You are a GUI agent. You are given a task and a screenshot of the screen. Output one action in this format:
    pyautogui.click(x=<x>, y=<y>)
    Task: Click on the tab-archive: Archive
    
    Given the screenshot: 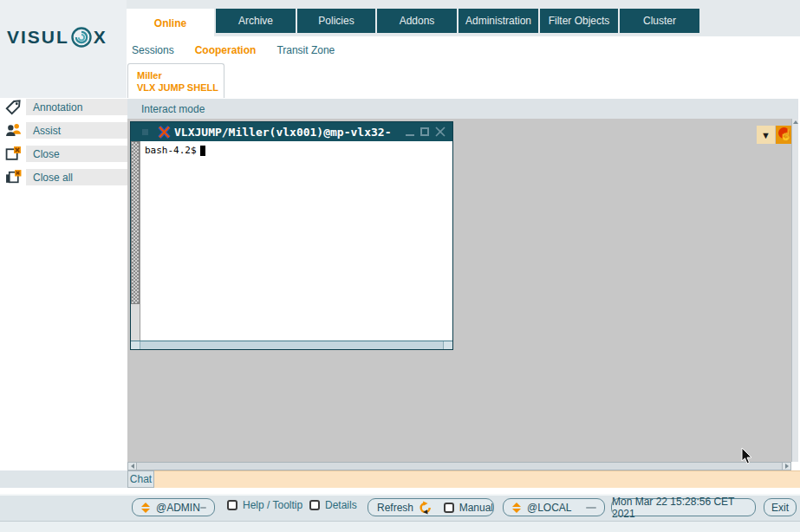 What is the action you would take?
    pyautogui.click(x=256, y=21)
    